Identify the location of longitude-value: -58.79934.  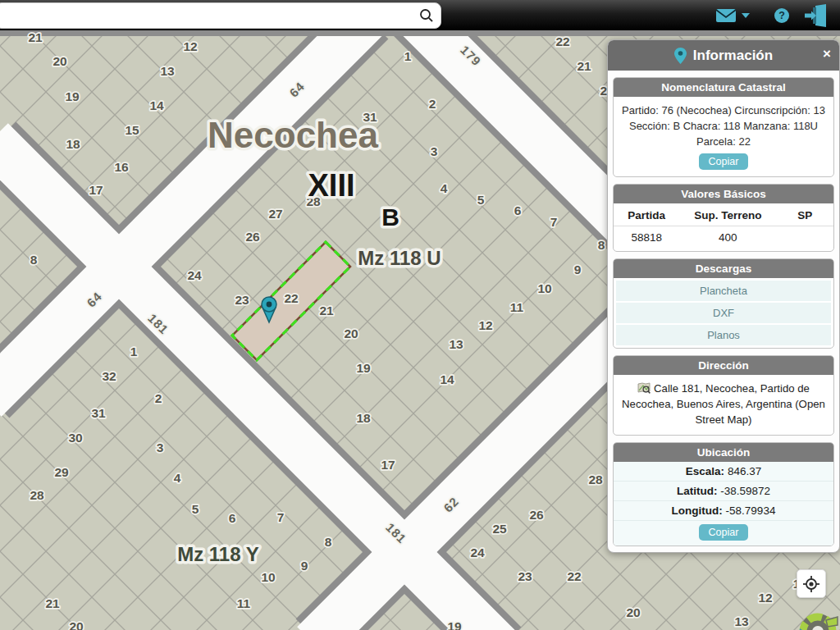
(751, 510).